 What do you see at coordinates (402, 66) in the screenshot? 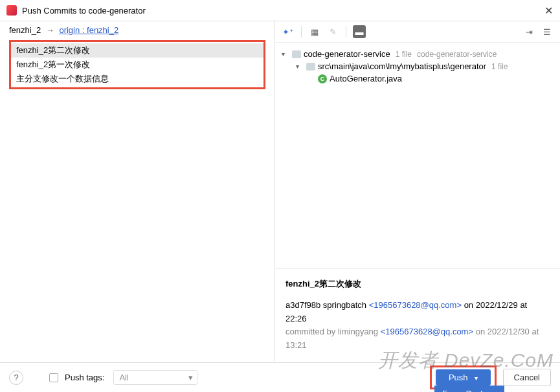
I see `tree-label: src\main\java\com\lmy\mybatisplus\genera…` at bounding box center [402, 66].